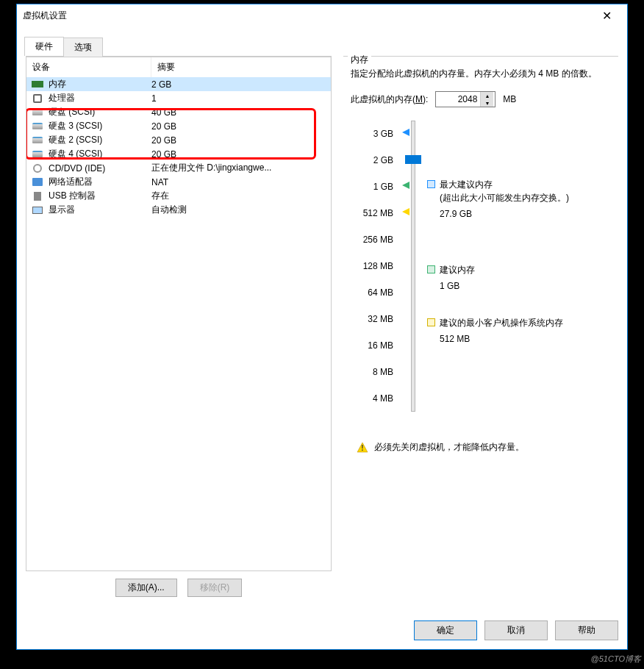 Image resolution: width=644 pixels, height=669 pixels. I want to click on mon-icon, so click(37, 210).